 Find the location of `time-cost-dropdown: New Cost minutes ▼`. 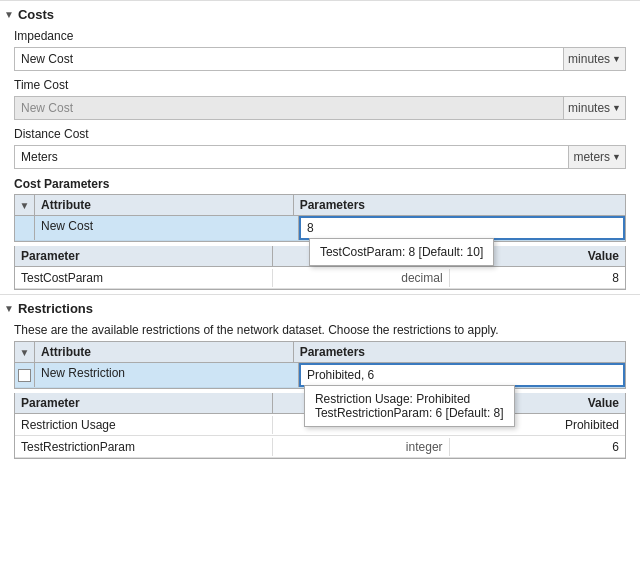

time-cost-dropdown: New Cost minutes ▼ is located at coordinates (320, 108).